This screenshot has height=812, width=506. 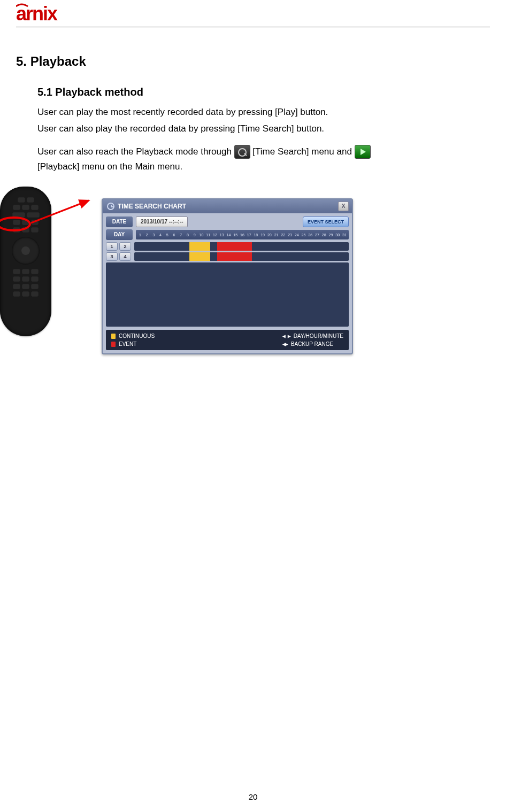 I want to click on header-divider, so click(x=253, y=27).